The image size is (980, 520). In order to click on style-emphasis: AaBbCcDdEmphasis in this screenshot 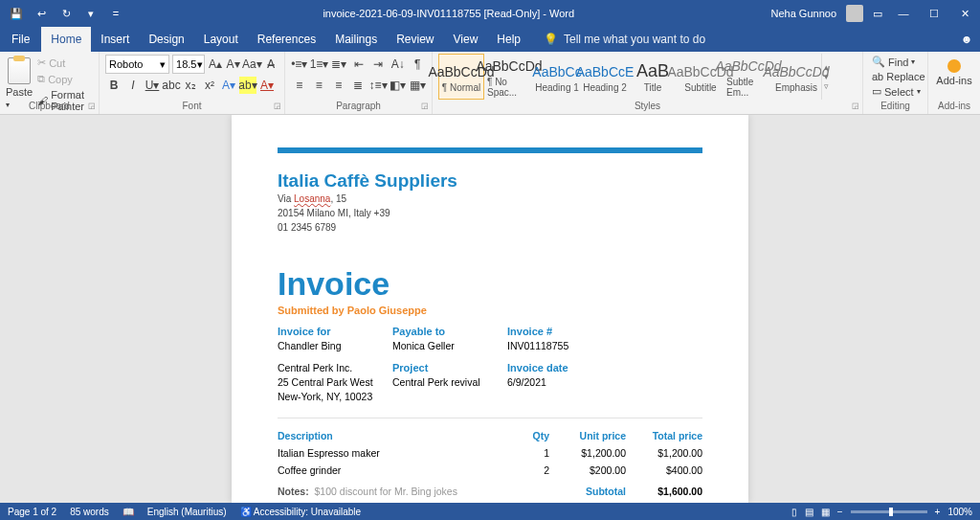, I will do `click(796, 77)`.